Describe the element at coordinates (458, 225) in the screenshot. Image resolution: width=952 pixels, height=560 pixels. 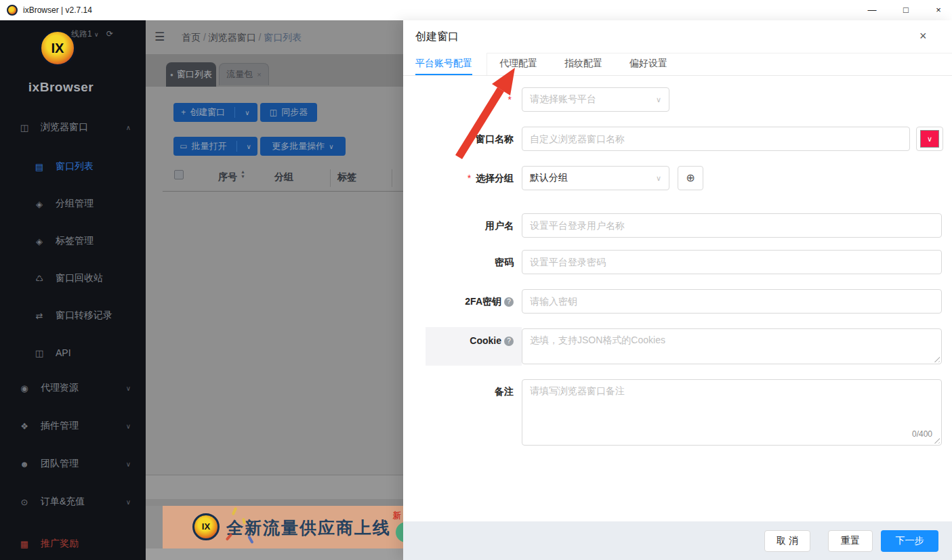
I see `username-label: 用户名` at that location.